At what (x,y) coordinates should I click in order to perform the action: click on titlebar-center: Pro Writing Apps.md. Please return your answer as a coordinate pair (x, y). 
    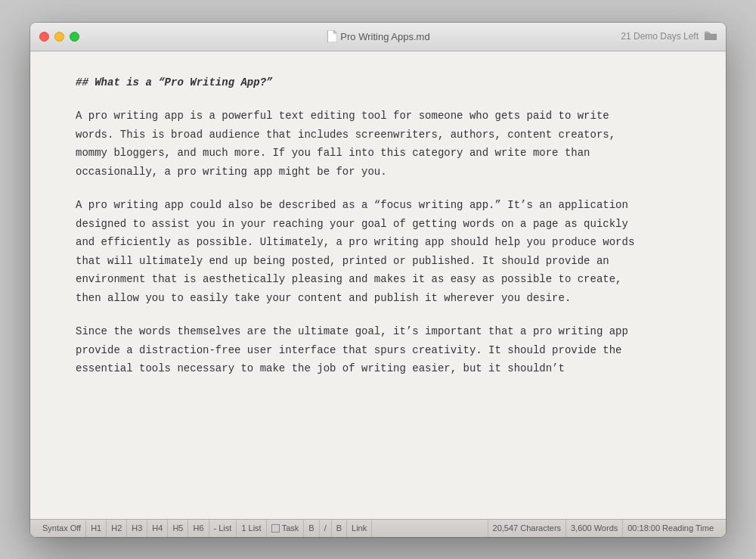
    Looking at the image, I should click on (378, 36).